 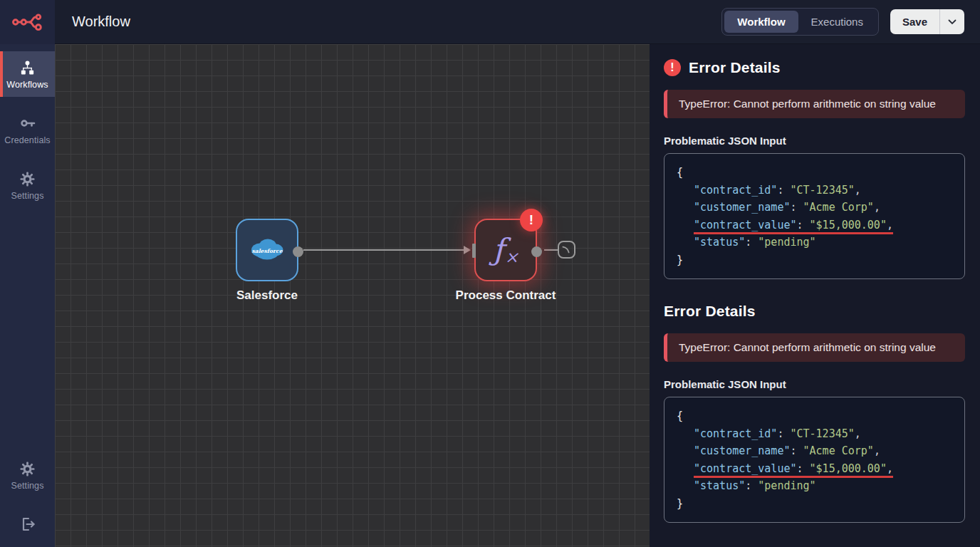 What do you see at coordinates (801, 21) in the screenshot?
I see `view-toggle: Workflow Executions` at bounding box center [801, 21].